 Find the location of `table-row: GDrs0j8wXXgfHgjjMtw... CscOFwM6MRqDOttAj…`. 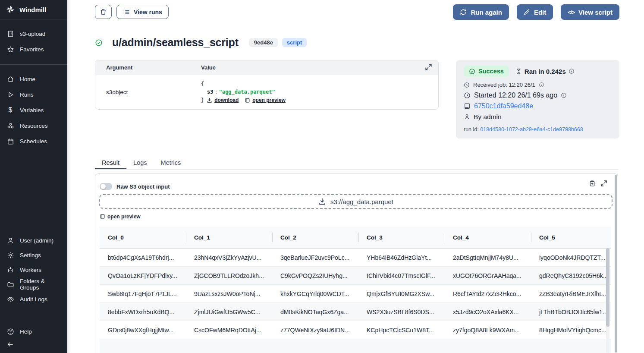

table-row: GDrs0j8wXXgfHgjjMtw... CscOFwM6MRqDOttAj… is located at coordinates (355, 330).